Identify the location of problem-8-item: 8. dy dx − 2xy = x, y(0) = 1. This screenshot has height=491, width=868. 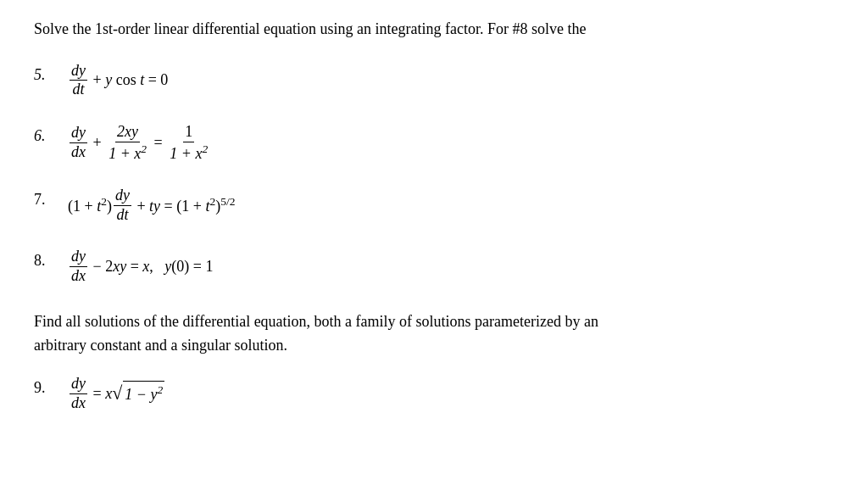
(434, 266).